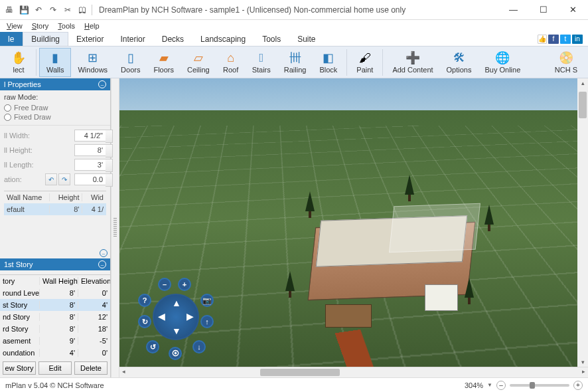  I want to click on wall-properties-header: l Properties –, so click(55, 84).